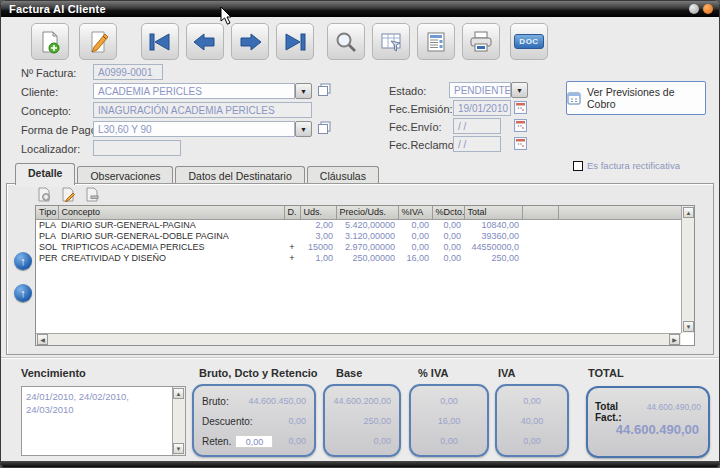  Describe the element at coordinates (359, 258) in the screenshot. I see `table-row: PERCREATIVIDAD Y DISEÑO +1,00 250,000001…` at that location.